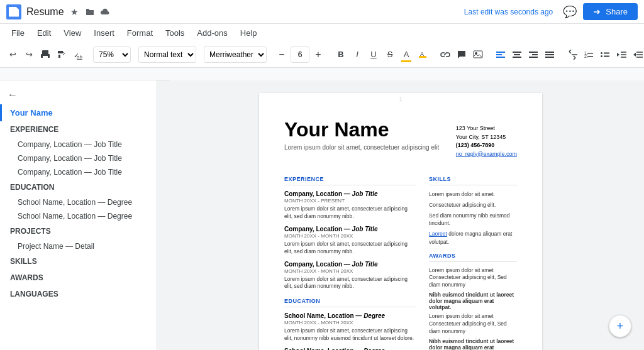 The width and height of the screenshot is (644, 350). Describe the element at coordinates (620, 326) in the screenshot. I see `float-add-button: +` at that location.